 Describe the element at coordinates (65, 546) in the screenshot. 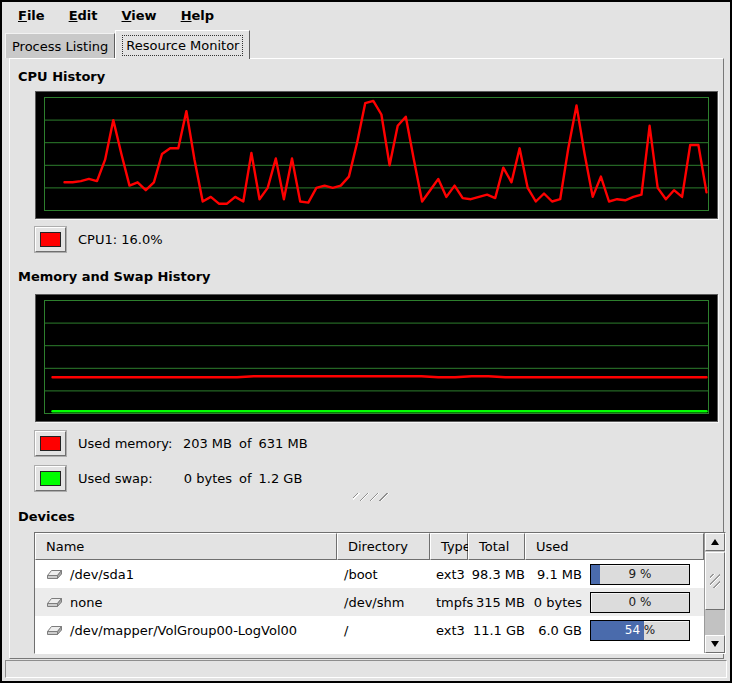

I see `column-header-name-label: Name` at that location.